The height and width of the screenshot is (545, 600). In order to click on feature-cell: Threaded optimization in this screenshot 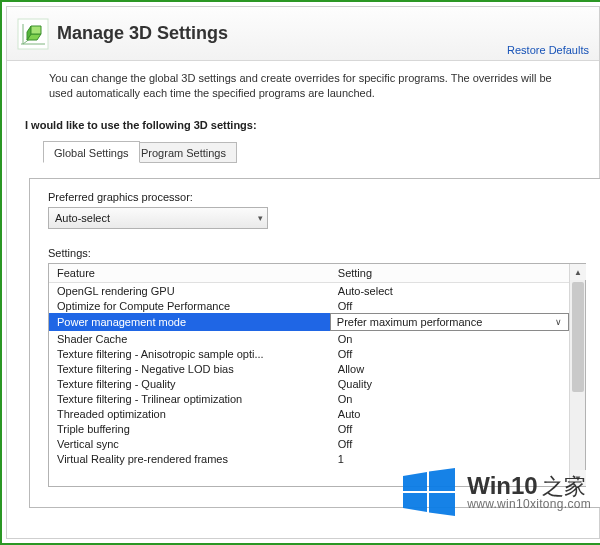, I will do `click(190, 414)`.